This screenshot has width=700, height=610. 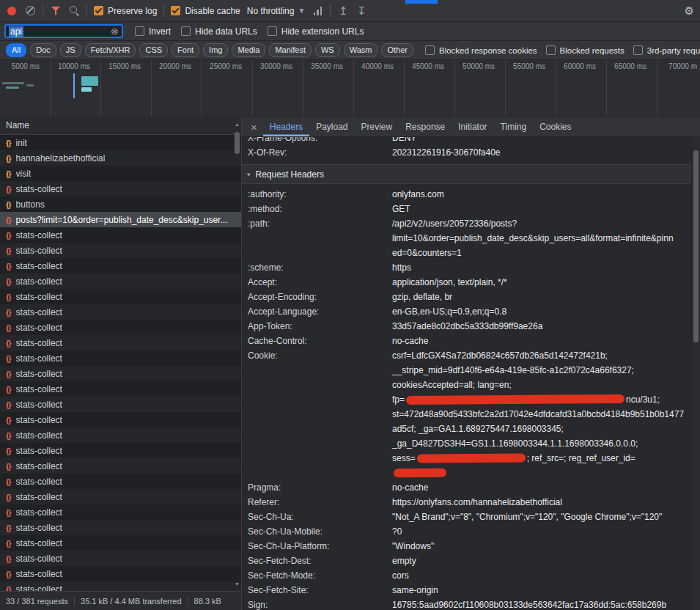 I want to click on type-chip-all: All, so click(x=16, y=50).